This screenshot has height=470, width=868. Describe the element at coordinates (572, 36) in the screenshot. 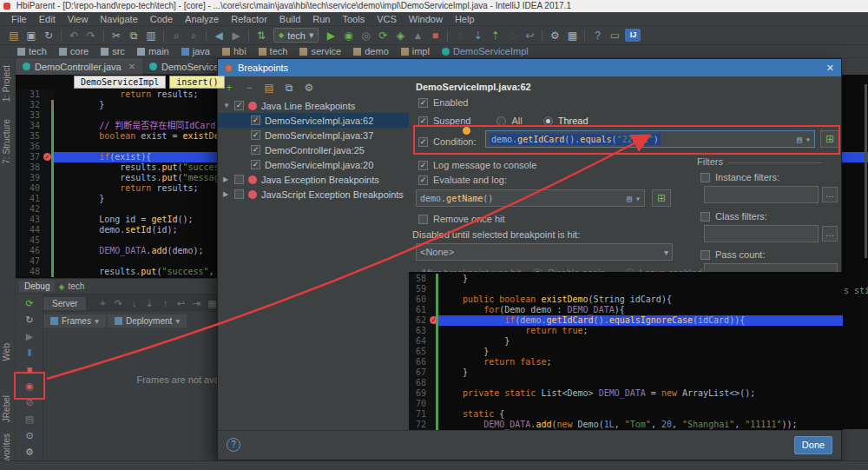

I see `project-structure-icon: ▦` at that location.